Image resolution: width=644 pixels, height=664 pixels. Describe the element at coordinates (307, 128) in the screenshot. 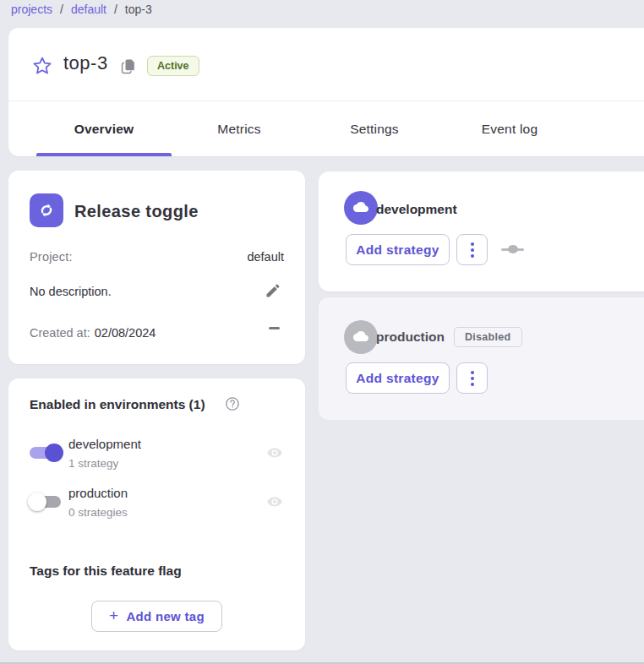

I see `tab-bar: Overview Metrics Settings Event log` at that location.